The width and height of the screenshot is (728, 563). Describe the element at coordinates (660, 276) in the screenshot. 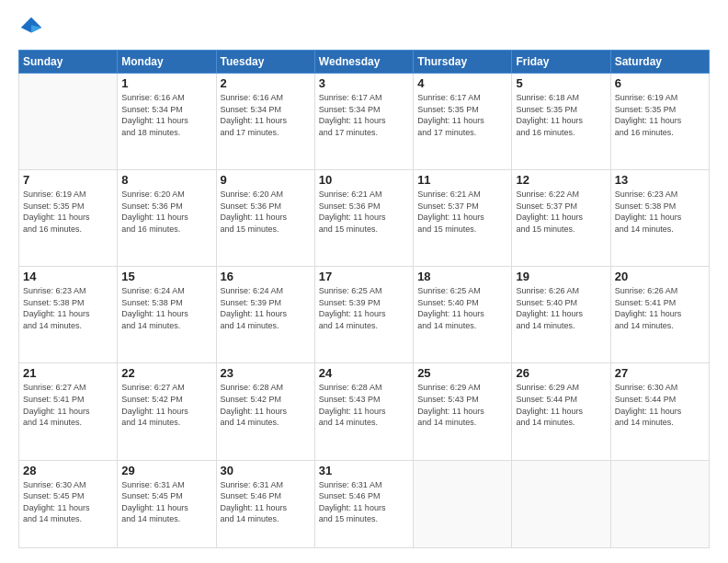

I see `day-number: 20` at that location.